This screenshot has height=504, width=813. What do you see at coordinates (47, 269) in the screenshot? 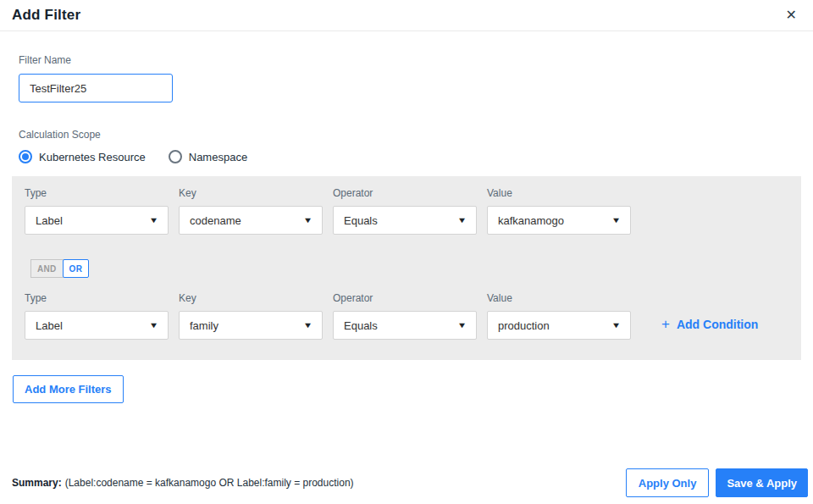
I see `and-toggle-button: AND` at bounding box center [47, 269].